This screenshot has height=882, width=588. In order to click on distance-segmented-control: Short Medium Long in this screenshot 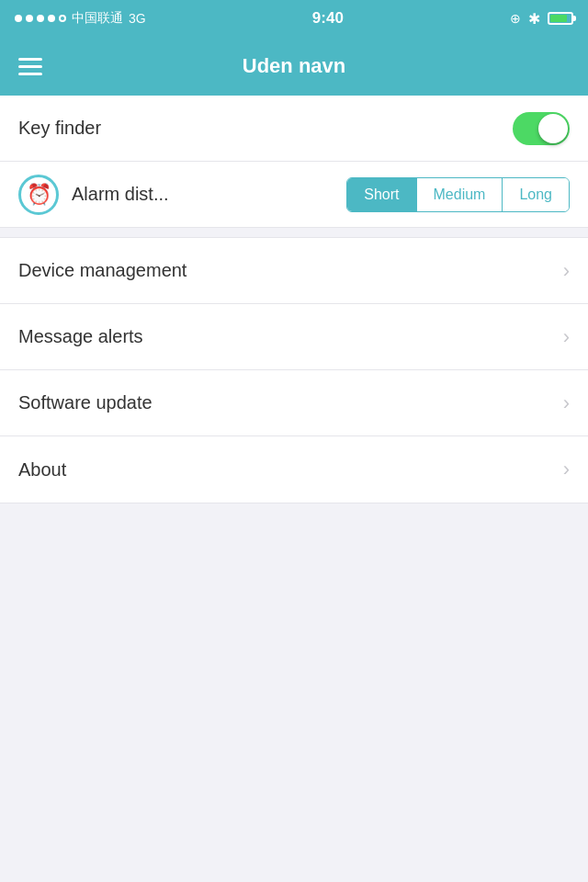, I will do `click(458, 195)`.